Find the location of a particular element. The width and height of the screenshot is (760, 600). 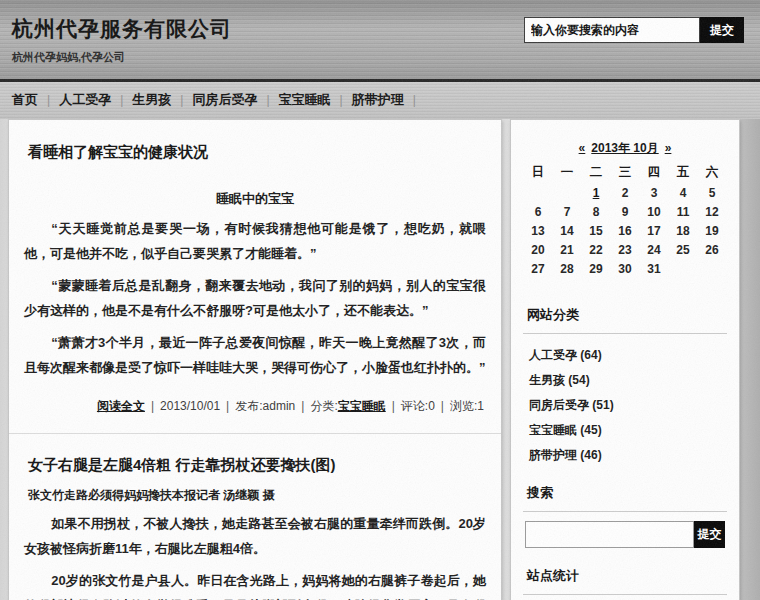

calendar-day: 7 is located at coordinates (568, 212).